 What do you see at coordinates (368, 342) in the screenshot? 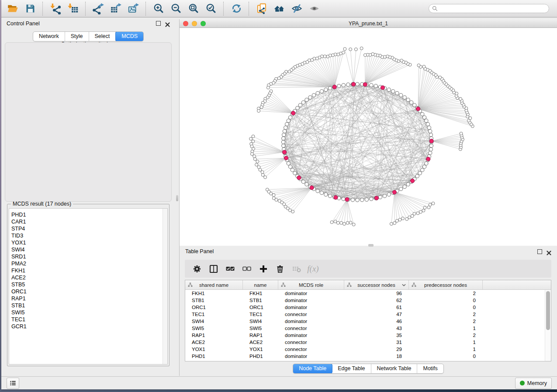
I see `table-row: ACE2ACE2connector311` at bounding box center [368, 342].